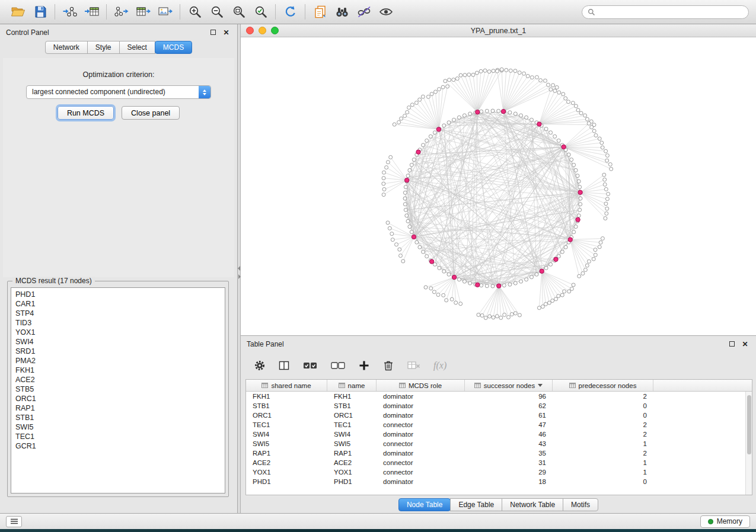 Image resolution: width=756 pixels, height=532 pixels. Describe the element at coordinates (238, 12) in the screenshot. I see `zoom-fit-button` at that location.